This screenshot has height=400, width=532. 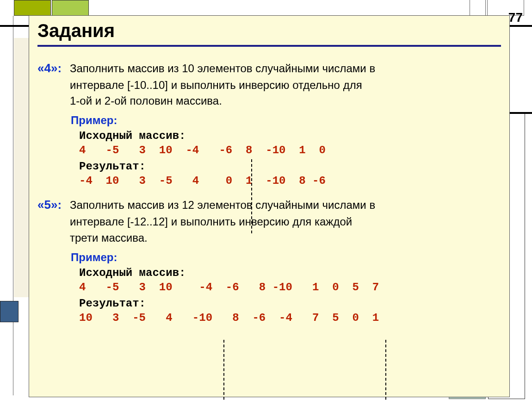 What do you see at coordinates (223, 205) in the screenshot?
I see `task-5-text-1: Заполнить массив из 12 элементов случайн…` at bounding box center [223, 205].